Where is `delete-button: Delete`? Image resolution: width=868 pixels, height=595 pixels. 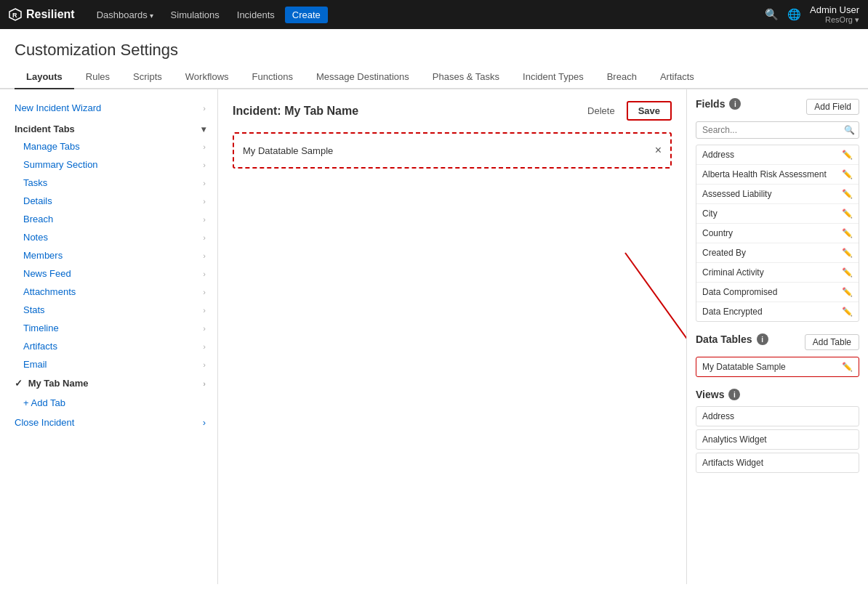
delete-button: Delete is located at coordinates (601, 110).